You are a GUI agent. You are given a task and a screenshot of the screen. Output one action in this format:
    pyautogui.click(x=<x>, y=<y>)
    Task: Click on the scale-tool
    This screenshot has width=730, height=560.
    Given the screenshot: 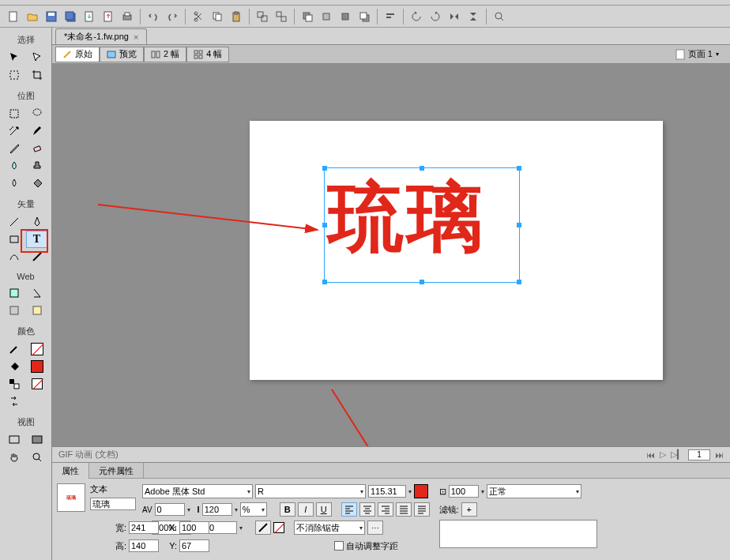 What is the action you would take?
    pyautogui.click(x=14, y=75)
    